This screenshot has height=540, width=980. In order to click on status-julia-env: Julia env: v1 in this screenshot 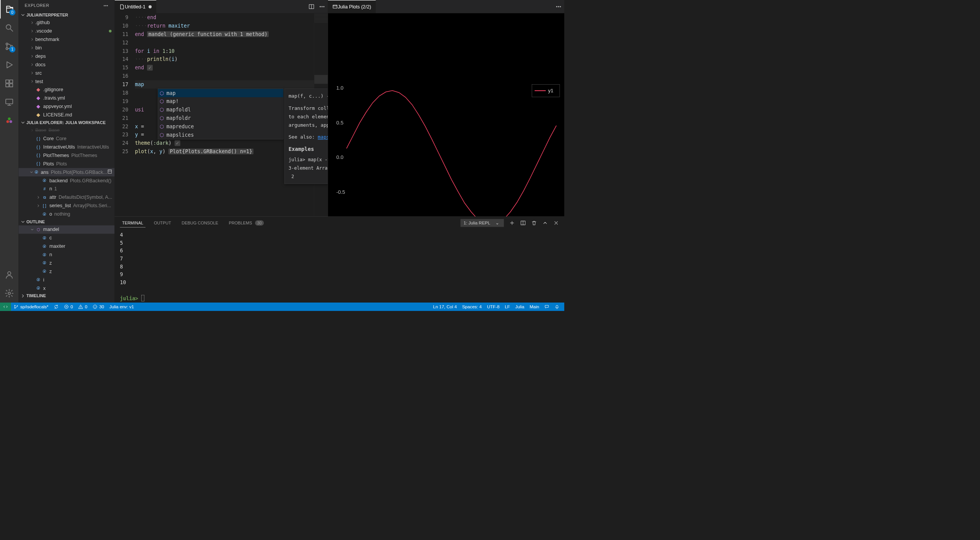, I will do `click(122, 306)`.